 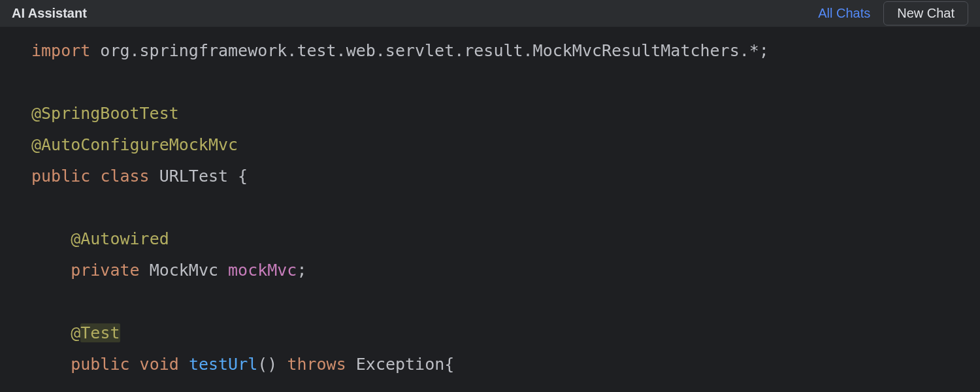 I want to click on method-testurl: testUrl, so click(x=223, y=365).